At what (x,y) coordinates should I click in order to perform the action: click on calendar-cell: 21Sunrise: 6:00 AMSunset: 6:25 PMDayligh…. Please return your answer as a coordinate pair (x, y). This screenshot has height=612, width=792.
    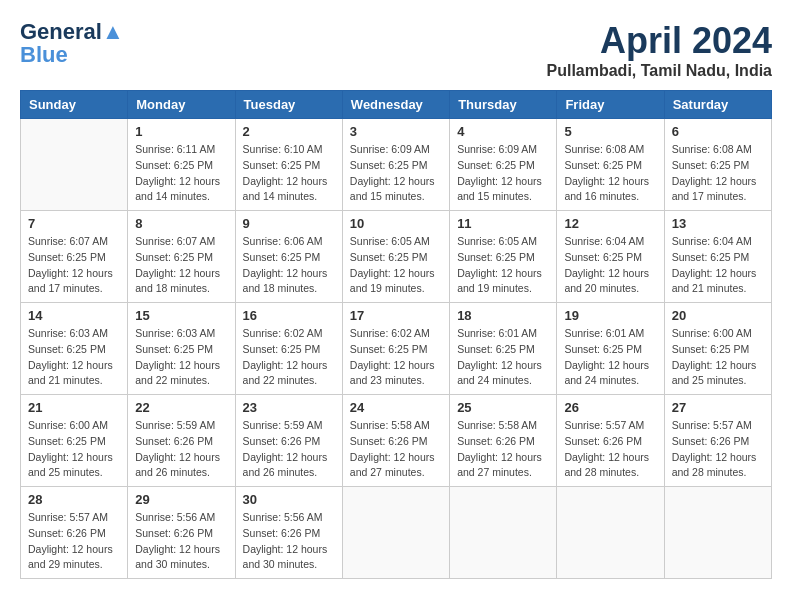
    Looking at the image, I should click on (74, 441).